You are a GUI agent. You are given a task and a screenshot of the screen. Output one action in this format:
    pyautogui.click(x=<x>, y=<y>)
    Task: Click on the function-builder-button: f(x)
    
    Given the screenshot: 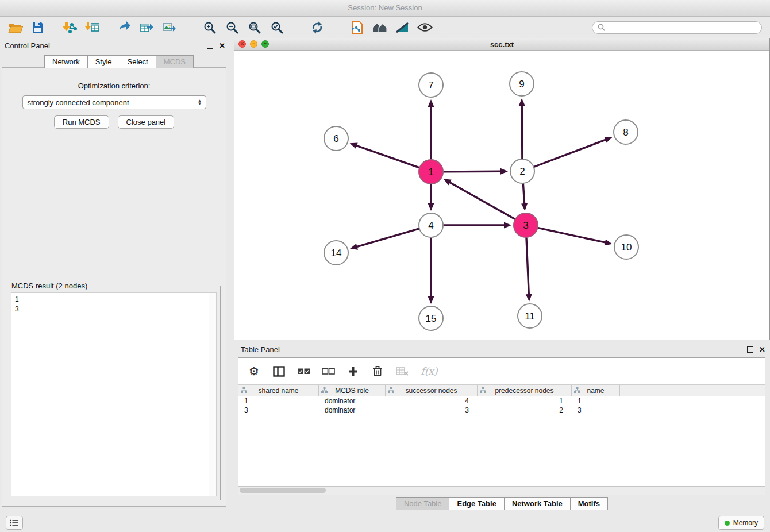 What is the action you would take?
    pyautogui.click(x=429, y=371)
    